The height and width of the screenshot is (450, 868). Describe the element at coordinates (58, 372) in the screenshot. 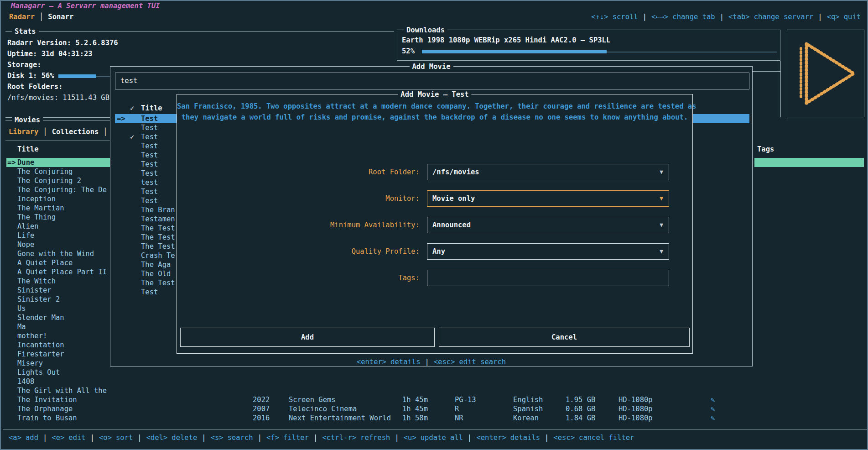

I see `movie-list-item: Lights Out` at that location.